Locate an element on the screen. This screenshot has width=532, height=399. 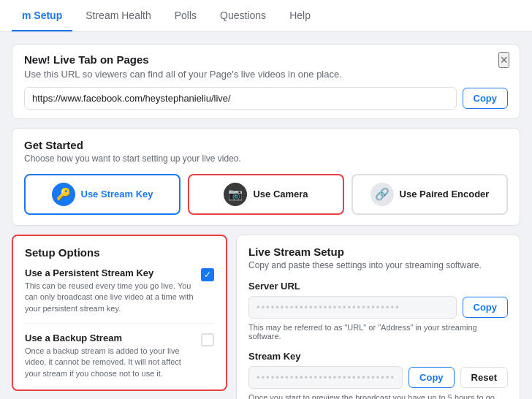
camera-label: Use Camera is located at coordinates (281, 194).